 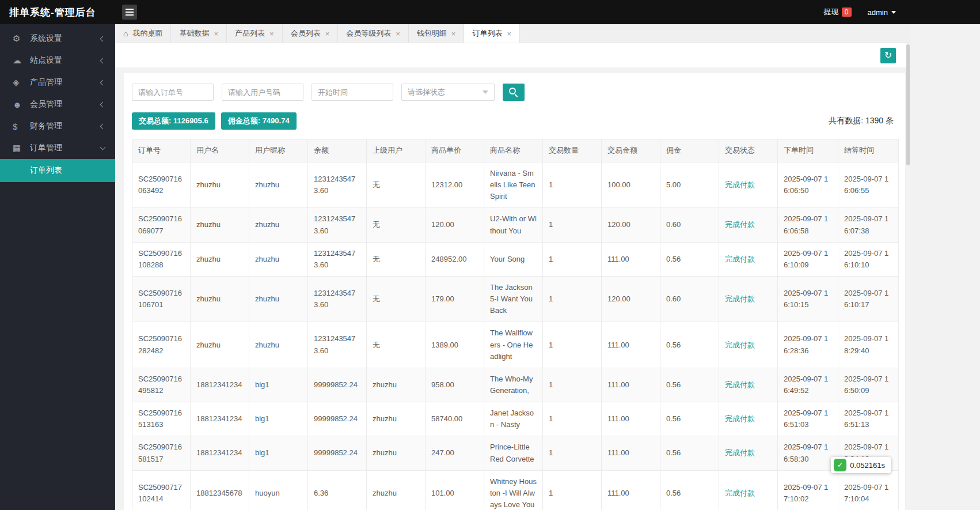 What do you see at coordinates (58, 148) in the screenshot?
I see `sidebar-item-order-management: ▦订单管理` at bounding box center [58, 148].